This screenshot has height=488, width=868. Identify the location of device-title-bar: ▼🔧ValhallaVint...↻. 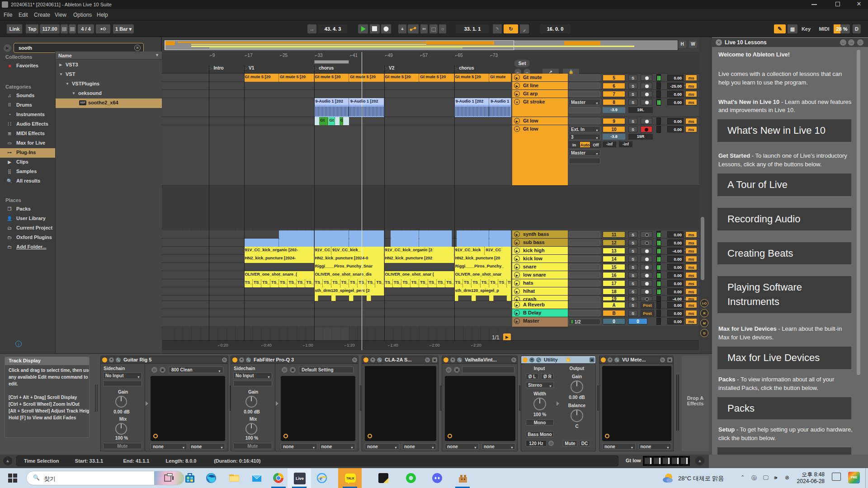
(480, 360).